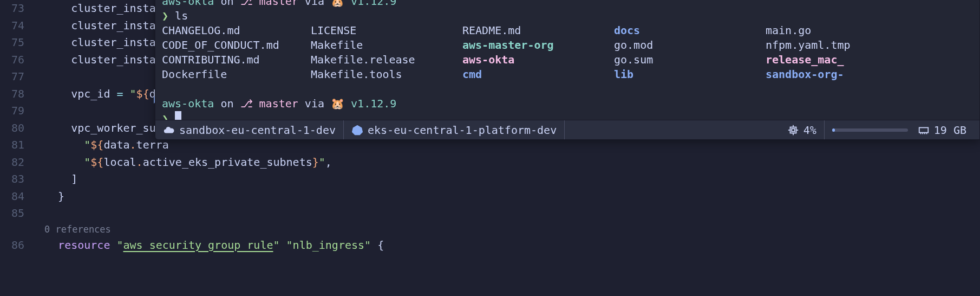 This screenshot has width=980, height=296. What do you see at coordinates (490, 230) in the screenshot?
I see `codelens-references: 0 references` at bounding box center [490, 230].